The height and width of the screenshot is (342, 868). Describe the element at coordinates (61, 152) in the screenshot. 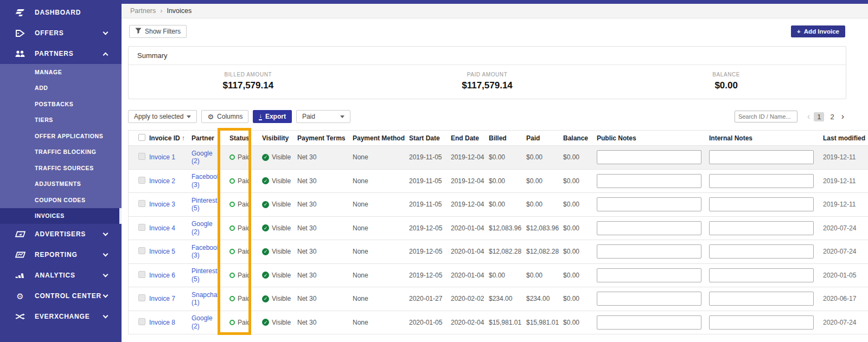

I see `sidebar-subitem: TRAFFIC BLOCKING` at that location.